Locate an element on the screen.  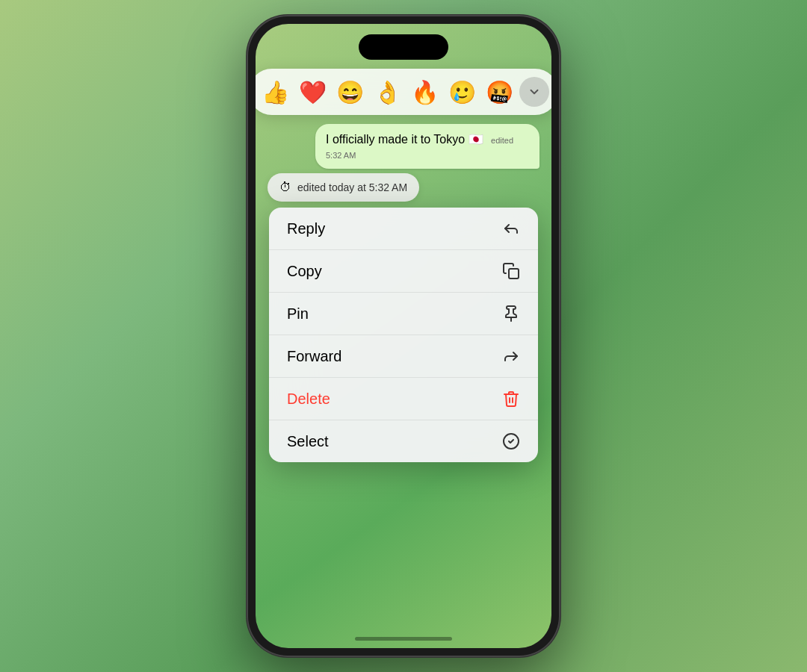
edit-info-text: edited today at 5:32 AM is located at coordinates (353, 187).